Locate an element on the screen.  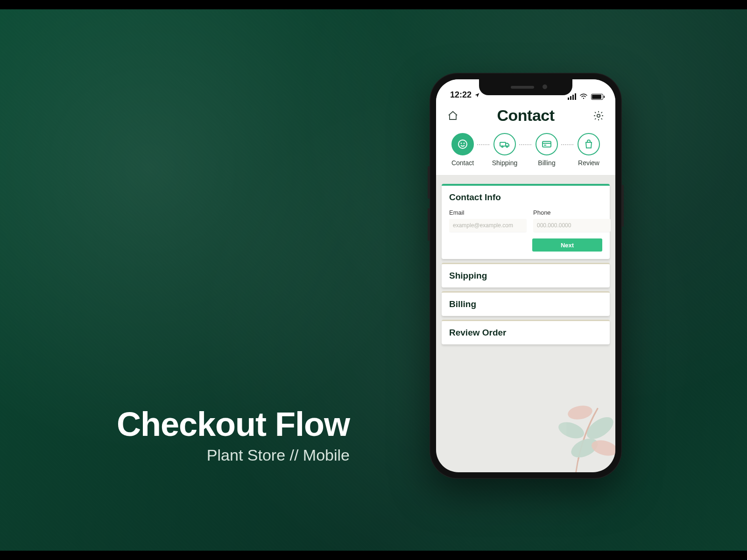
email-label: Email is located at coordinates (488, 213).